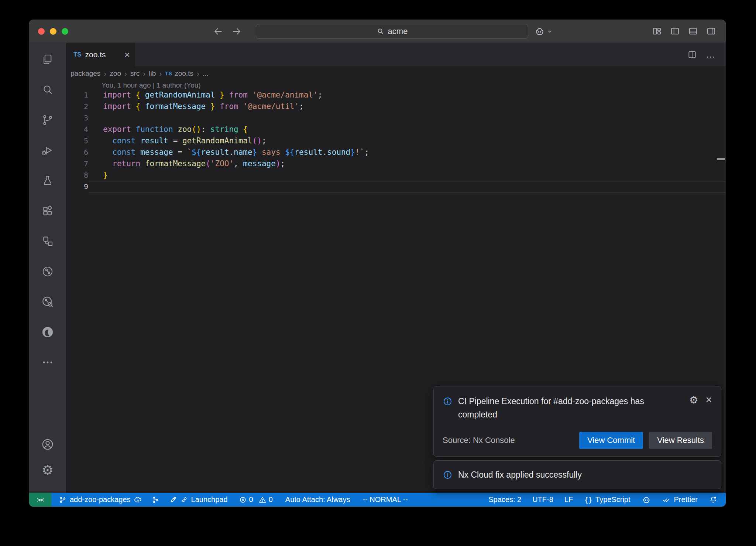  I want to click on launchpad-status-item: Launchpad, so click(199, 499).